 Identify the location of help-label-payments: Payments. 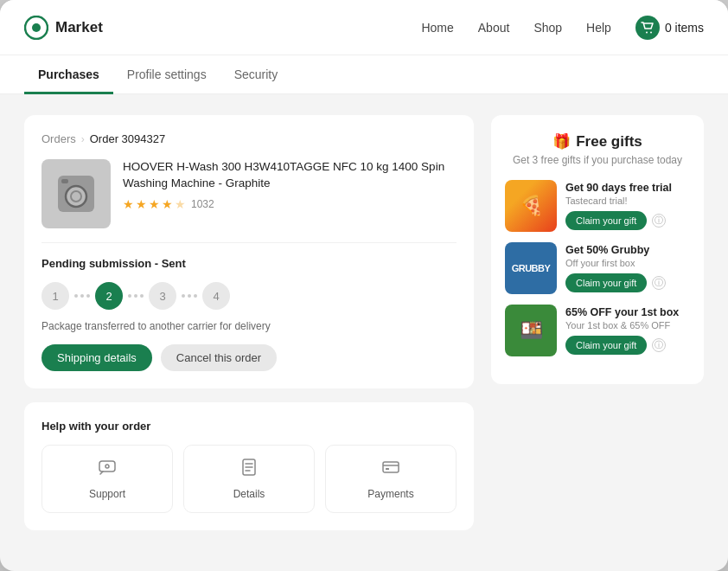
(391, 494).